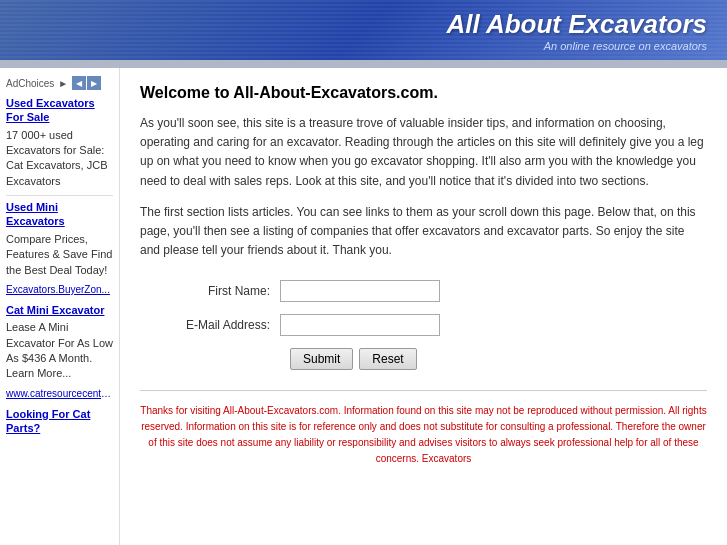  Describe the element at coordinates (60, 159) in the screenshot. I see `sidebar-text-ad1: 17 000+ used Excavators for Sale: Cat Ex…` at that location.